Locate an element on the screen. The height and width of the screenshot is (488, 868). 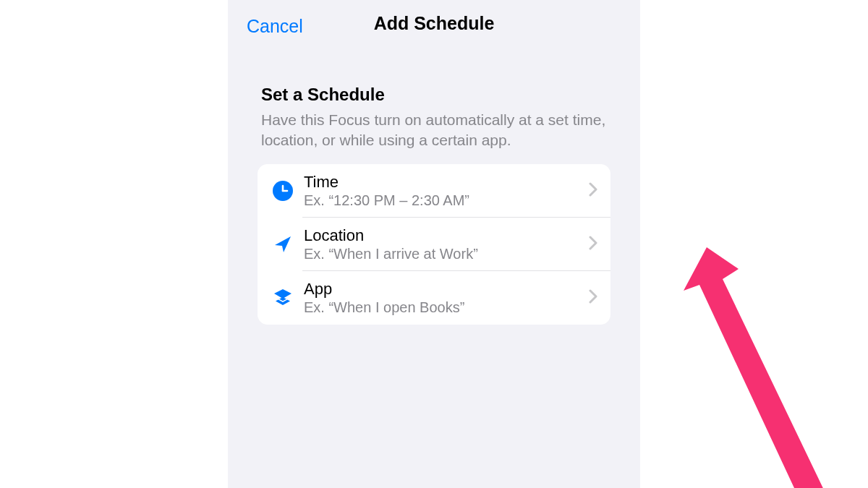
option-time-title: Time is located at coordinates (446, 182).